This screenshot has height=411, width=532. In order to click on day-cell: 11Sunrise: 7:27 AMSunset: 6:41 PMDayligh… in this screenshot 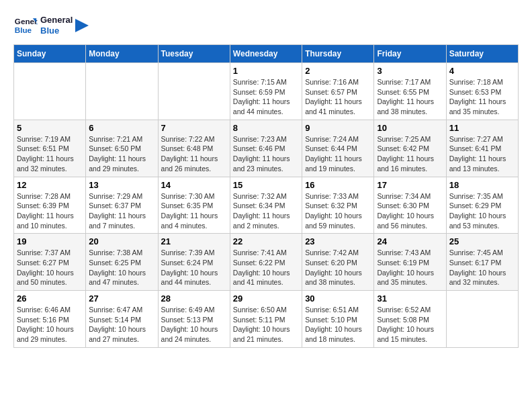, I will do `click(482, 148)`.